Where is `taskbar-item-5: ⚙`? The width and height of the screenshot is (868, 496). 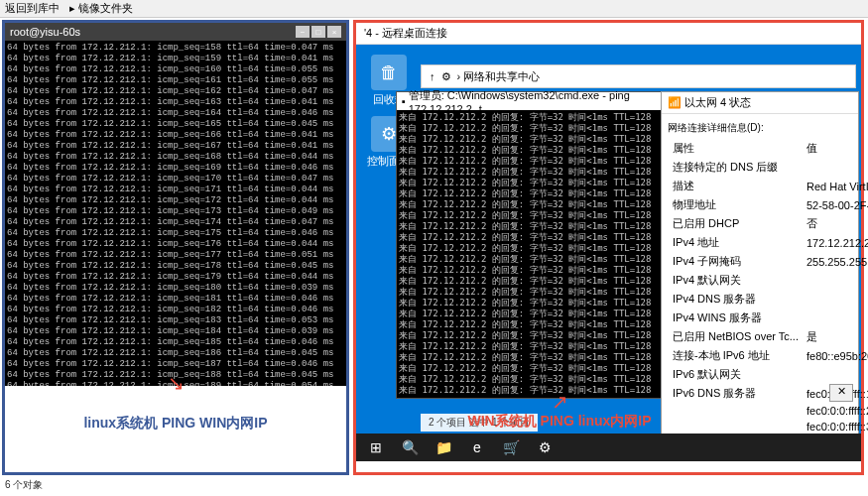 taskbar-item-5: ⚙ is located at coordinates (545, 447).